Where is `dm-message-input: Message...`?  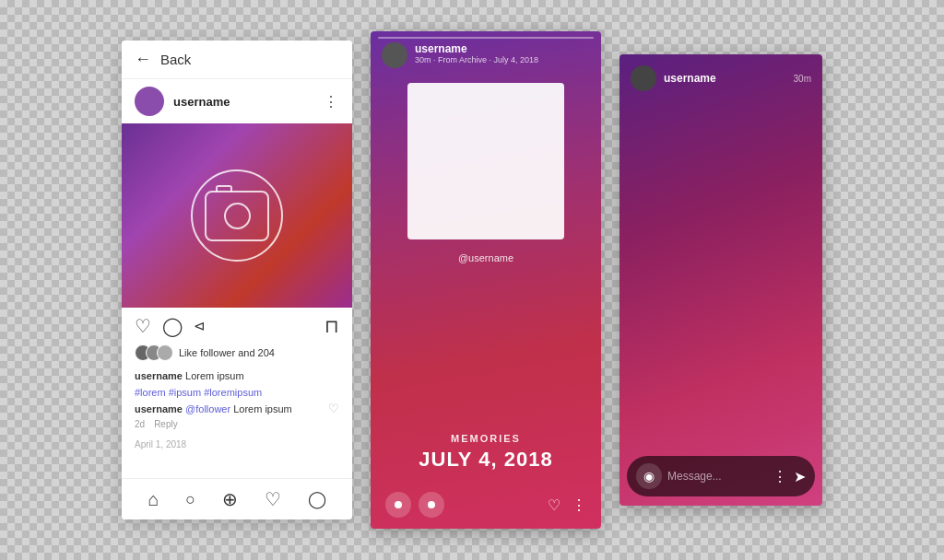 dm-message-input: Message... is located at coordinates (717, 476).